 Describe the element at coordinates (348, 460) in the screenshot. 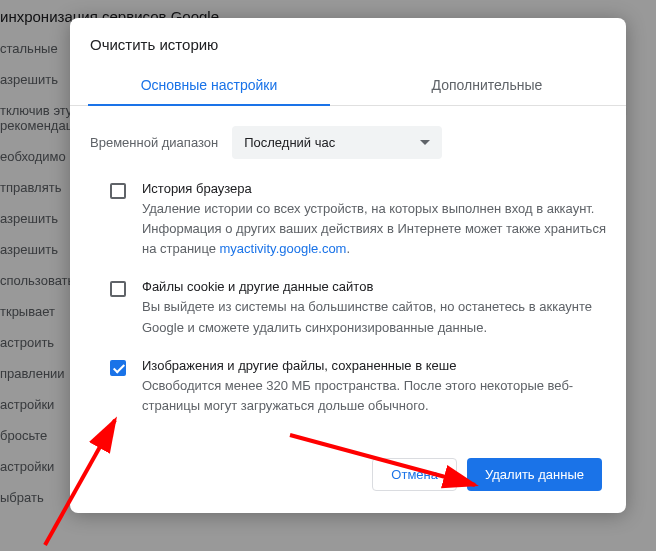

I see `dialog-footer: Отмена Удалить данные` at that location.